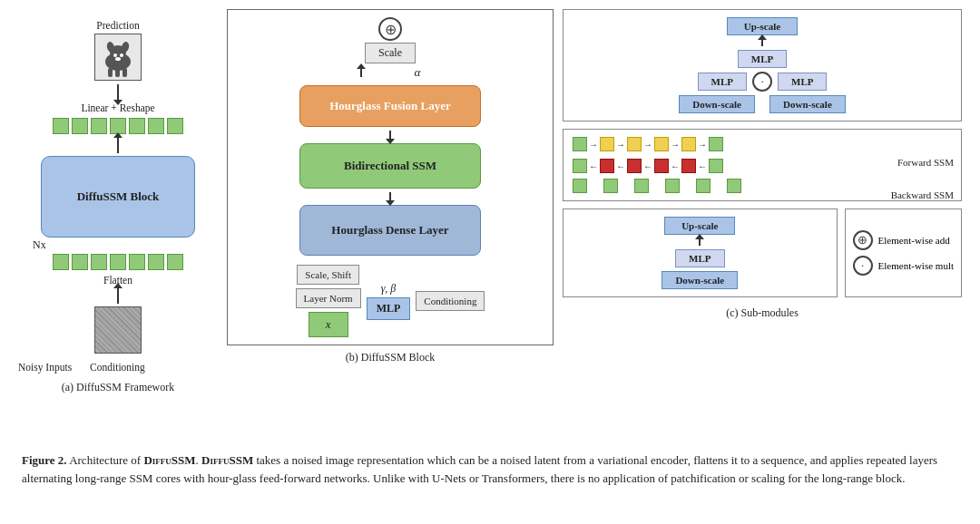  I want to click on scale-box: Scale, so click(390, 53).